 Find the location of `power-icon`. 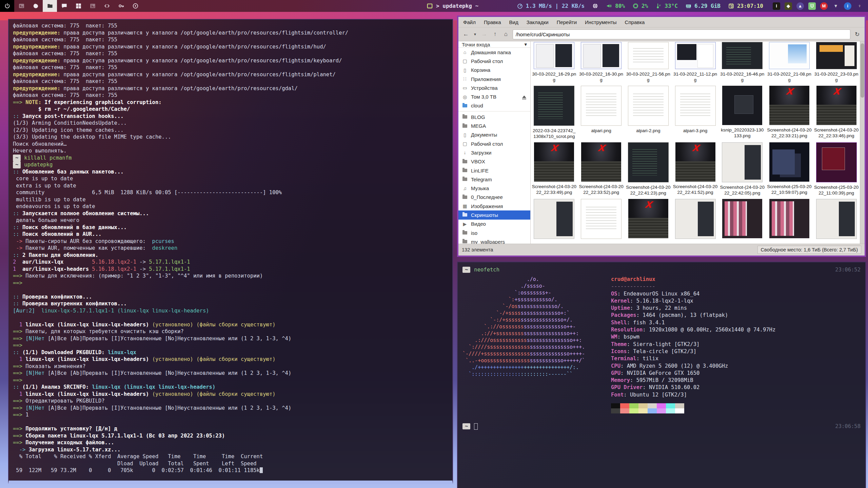

power-icon is located at coordinates (7, 6).